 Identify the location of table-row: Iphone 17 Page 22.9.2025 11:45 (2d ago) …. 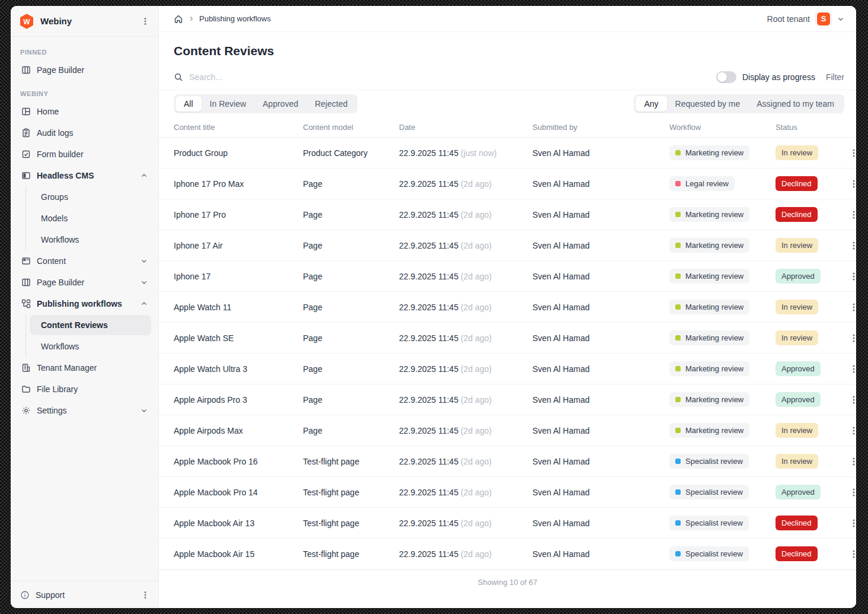
(508, 276).